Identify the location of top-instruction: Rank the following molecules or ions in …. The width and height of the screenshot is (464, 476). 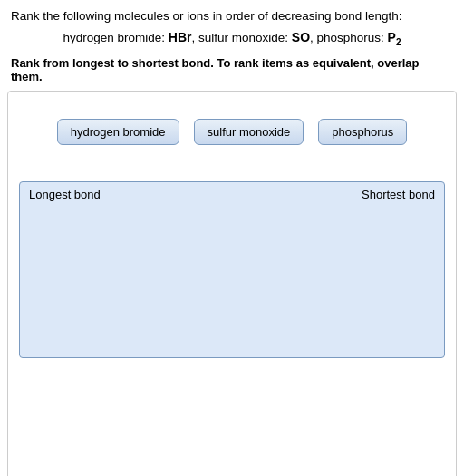
(232, 13).